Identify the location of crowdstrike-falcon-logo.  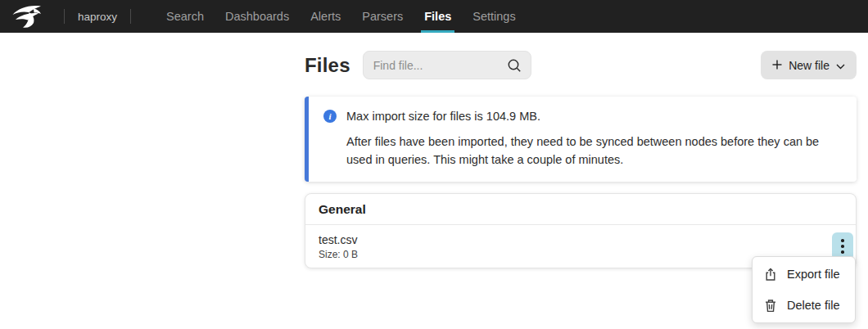
(29, 16).